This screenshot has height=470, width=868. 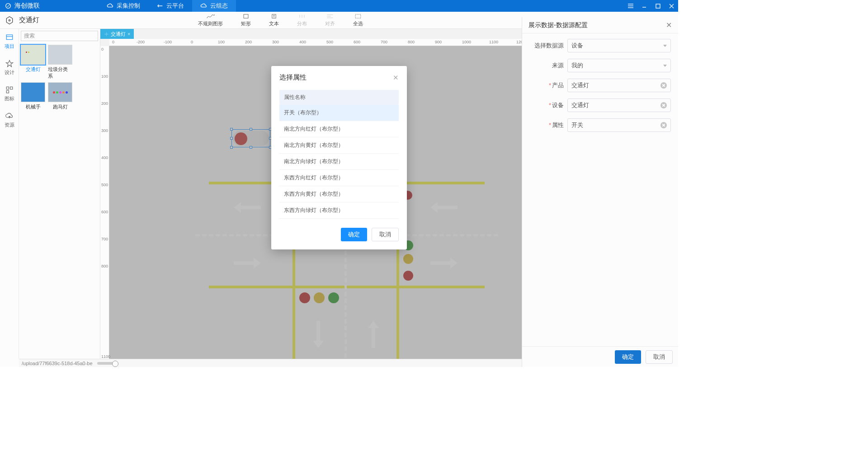 What do you see at coordinates (385, 235) in the screenshot?
I see `modal-cancel-button: 取消` at bounding box center [385, 235].